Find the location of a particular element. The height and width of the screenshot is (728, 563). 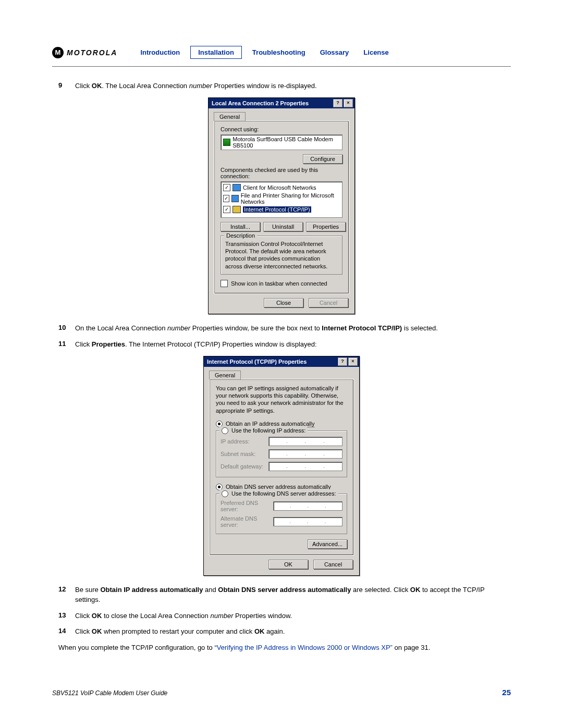

dialog-title-text: Internet Protocol (TCP/IP) Properties is located at coordinates (256, 362).